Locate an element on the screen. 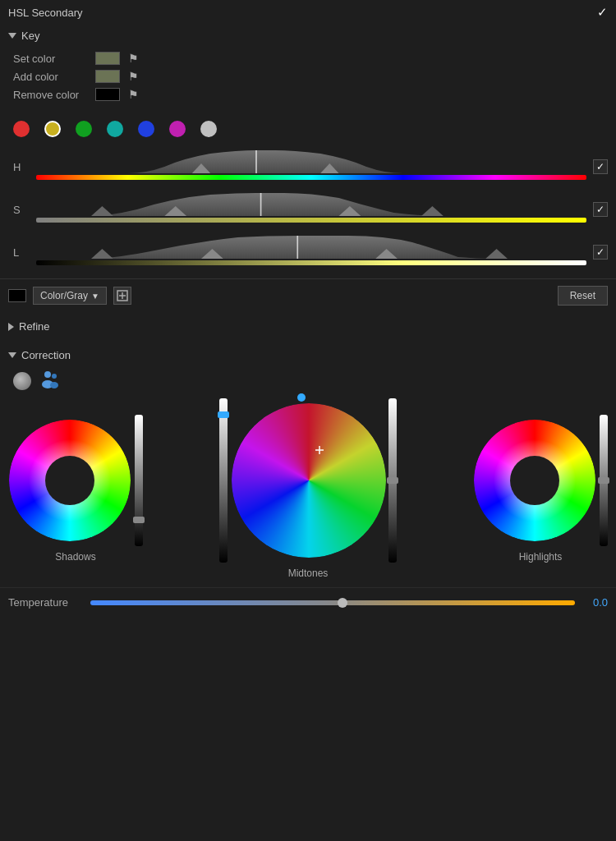 Image resolution: width=616 pixels, height=841 pixels. midtones-slider-handle-left is located at coordinates (223, 415).